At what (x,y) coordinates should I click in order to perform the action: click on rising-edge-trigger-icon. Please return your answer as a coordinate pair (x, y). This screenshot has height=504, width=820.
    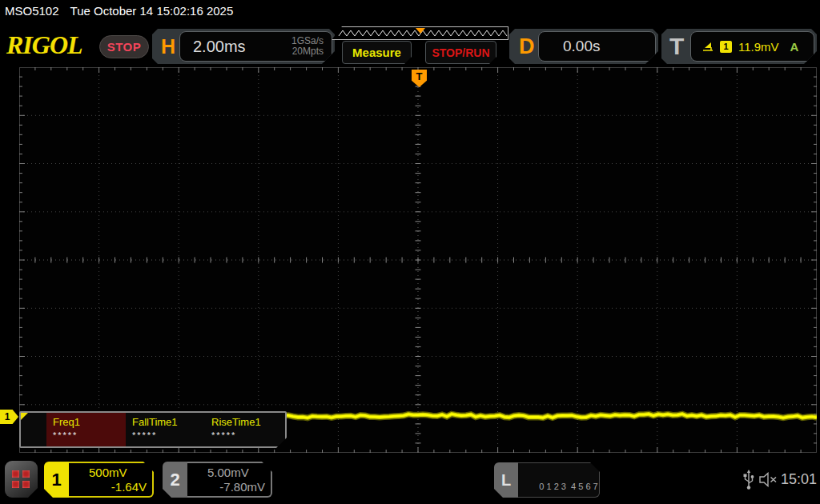
    Looking at the image, I should click on (708, 46).